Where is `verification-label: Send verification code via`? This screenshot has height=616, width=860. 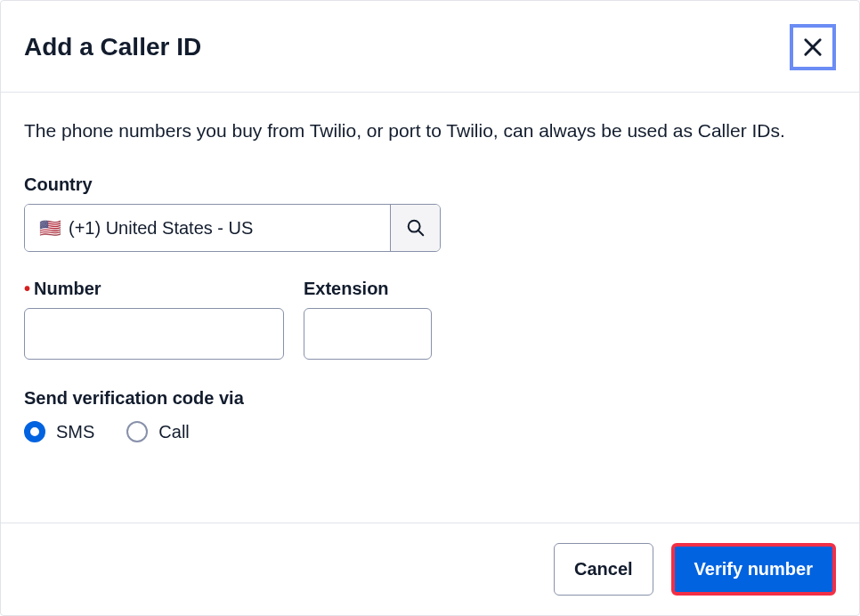 verification-label: Send verification code via is located at coordinates (430, 399).